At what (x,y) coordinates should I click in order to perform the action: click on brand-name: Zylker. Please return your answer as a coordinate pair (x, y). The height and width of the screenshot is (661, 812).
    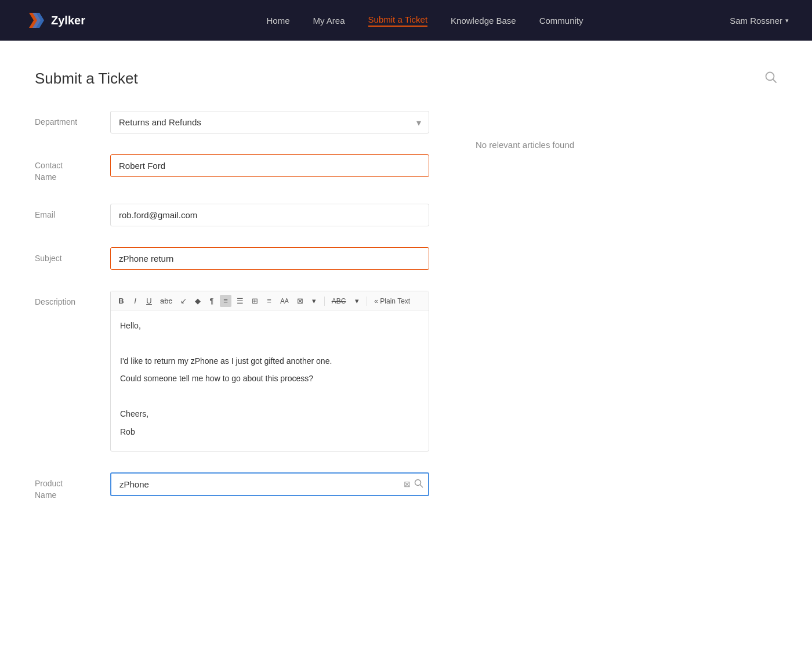
    Looking at the image, I should click on (68, 21).